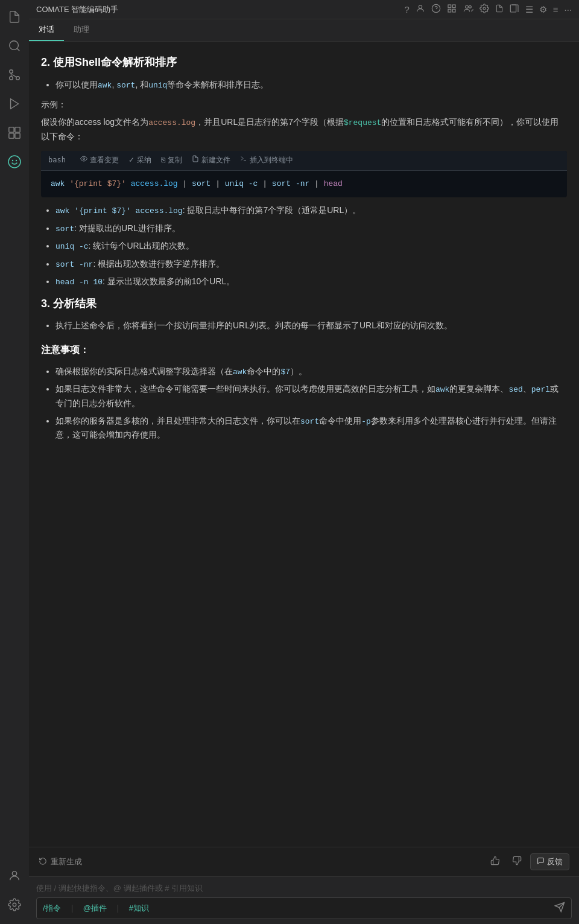 Image resolution: width=579 pixels, height=924 pixels. I want to click on explanation-uniq: uniq -c: 统计每个URL出现的次数。, so click(311, 246).